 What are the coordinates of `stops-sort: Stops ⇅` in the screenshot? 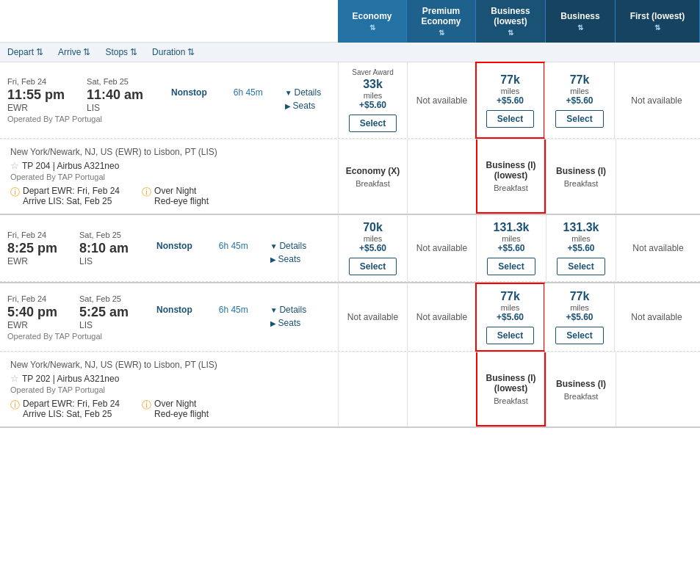 It's located at (121, 52).